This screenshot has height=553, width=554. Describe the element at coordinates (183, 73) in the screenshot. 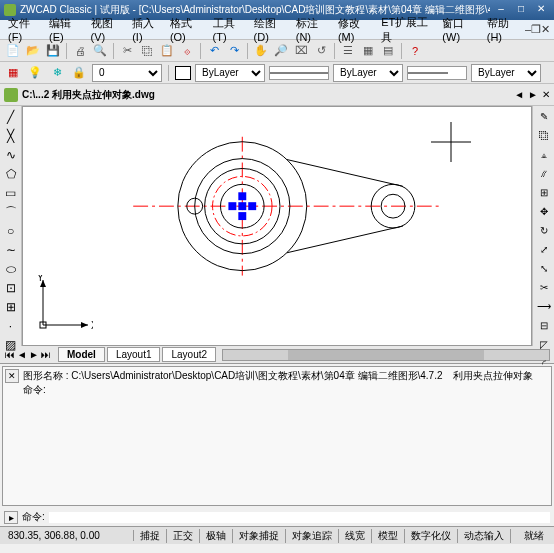

I see `color-swatch` at that location.